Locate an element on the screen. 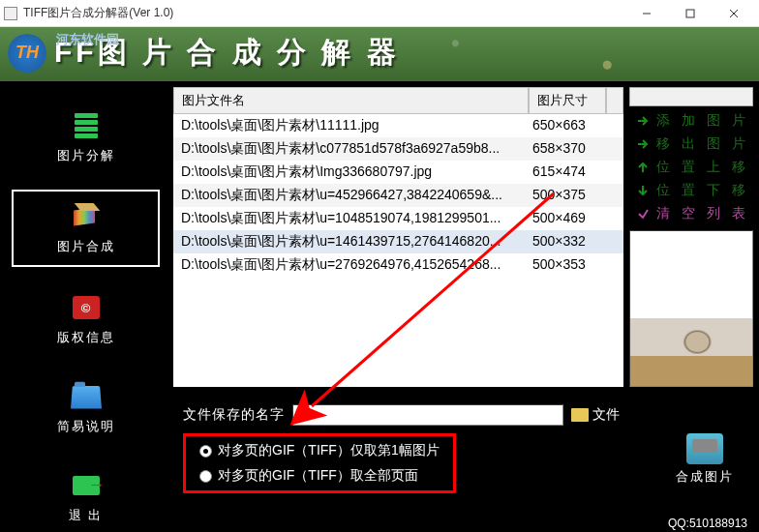 This screenshot has height=532, width=759. col-filename: 图片文件名 is located at coordinates (350, 101).